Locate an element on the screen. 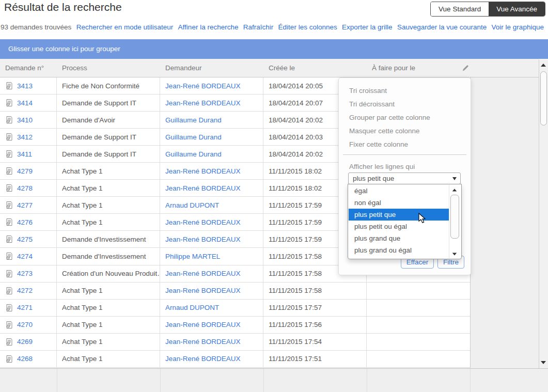  operator-option: plus petit que is located at coordinates (399, 215).